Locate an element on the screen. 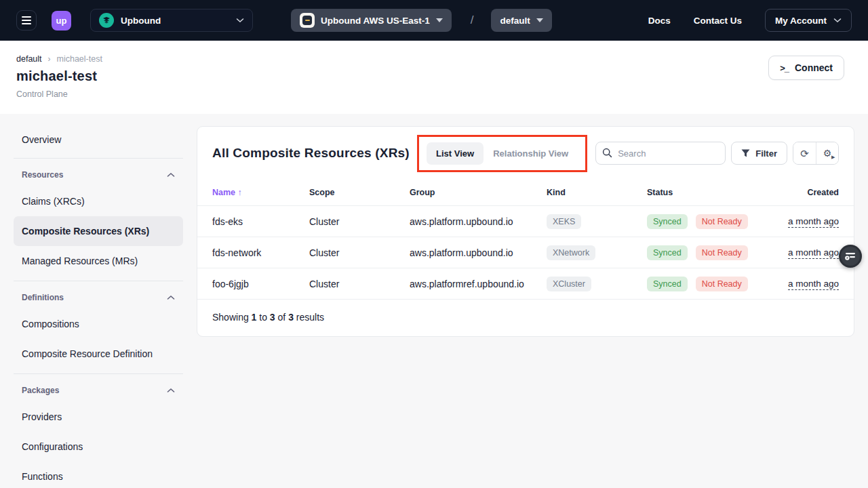 Image resolution: width=868 pixels, height=488 pixels. sidebar-item-composite-resource-definition: Composite Resource Definition is located at coordinates (98, 354).